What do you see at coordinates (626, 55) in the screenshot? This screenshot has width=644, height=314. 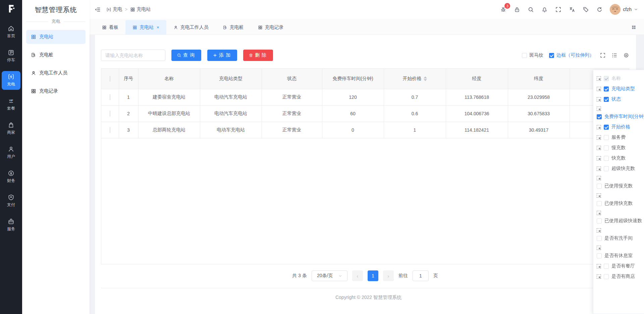 I see `table-settings-gear-icon` at bounding box center [626, 55].